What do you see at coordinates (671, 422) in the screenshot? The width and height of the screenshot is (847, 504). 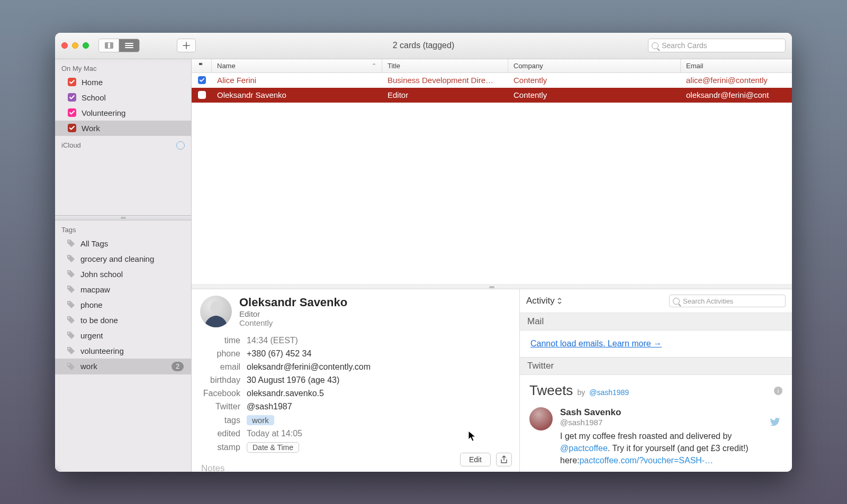 I see `tweet-author-handle: @sash1987` at bounding box center [671, 422].